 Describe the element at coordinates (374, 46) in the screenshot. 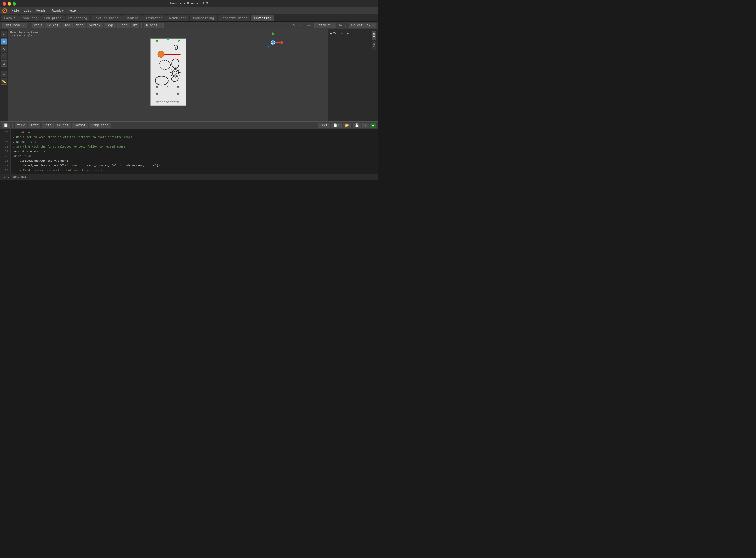

I see `sidebar-tab-tool: Tool` at that location.